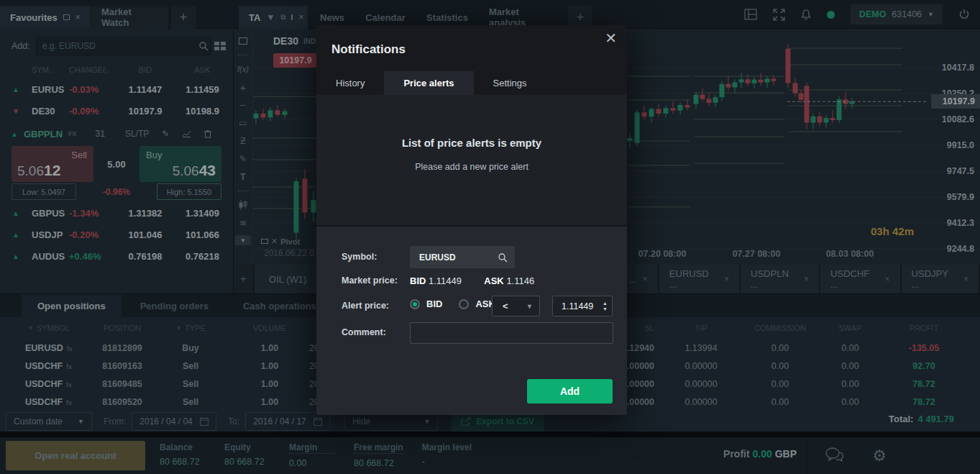 The image size is (980, 474). Describe the element at coordinates (472, 160) in the screenshot. I see `empty-state: List of price alerts is empty Please add…` at that location.